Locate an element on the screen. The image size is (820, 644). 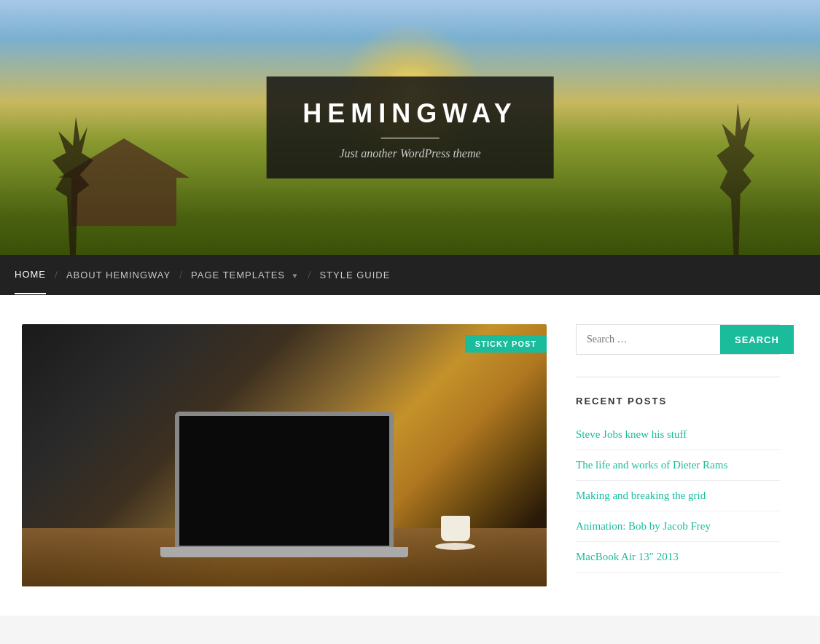
nav-item-home: HOME is located at coordinates (31, 275).